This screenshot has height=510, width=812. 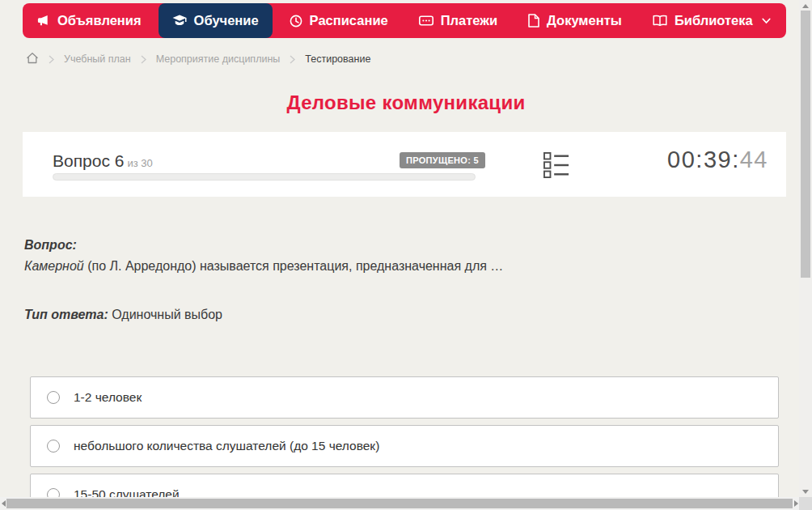 I want to click on scrollbar-corner, so click(x=806, y=504).